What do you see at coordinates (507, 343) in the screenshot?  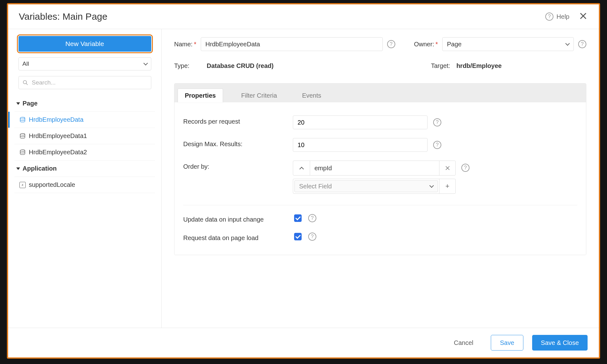 I see `save-button: Save` at bounding box center [507, 343].